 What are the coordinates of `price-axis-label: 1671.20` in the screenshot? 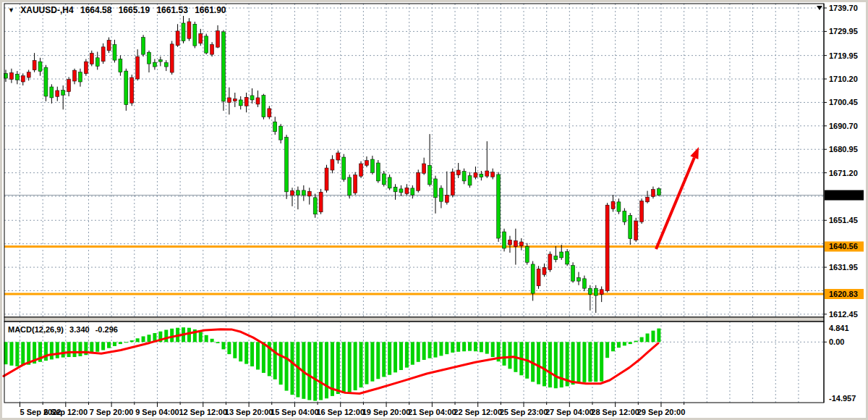 It's located at (843, 173).